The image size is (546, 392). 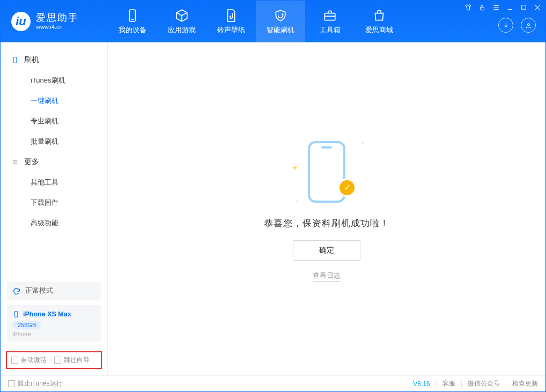 What do you see at coordinates (54, 101) in the screenshot?
I see `sidebar-item-oneclick-flash: 一键刷机` at bounding box center [54, 101].